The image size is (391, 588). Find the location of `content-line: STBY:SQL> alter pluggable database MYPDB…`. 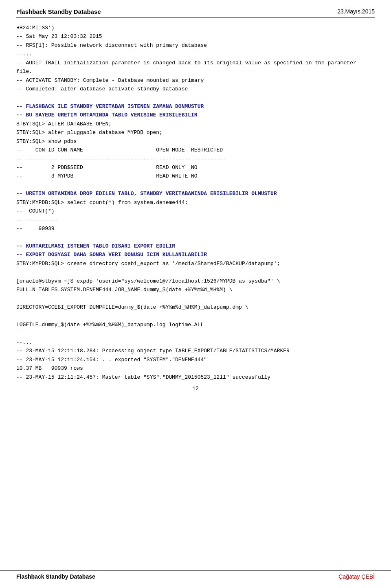

content-line: STBY:SQL> alter pluggable database MYPDB… is located at coordinates (196, 133).